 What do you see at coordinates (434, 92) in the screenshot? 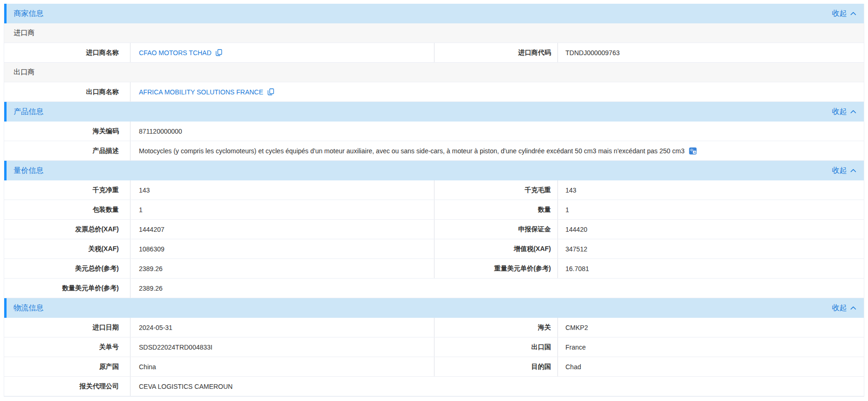
I see `field-row: 出口商名称AFRICA MOBILITY SOLUTIONS FRANCE` at bounding box center [434, 92].